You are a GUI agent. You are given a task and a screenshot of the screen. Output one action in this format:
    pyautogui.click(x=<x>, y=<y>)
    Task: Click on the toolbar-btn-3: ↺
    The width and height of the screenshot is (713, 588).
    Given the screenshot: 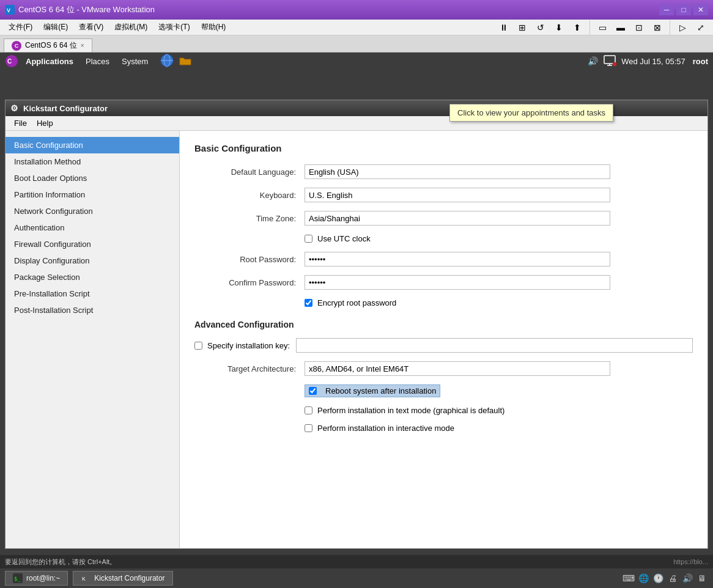 What is the action you would take?
    pyautogui.click(x=541, y=28)
    